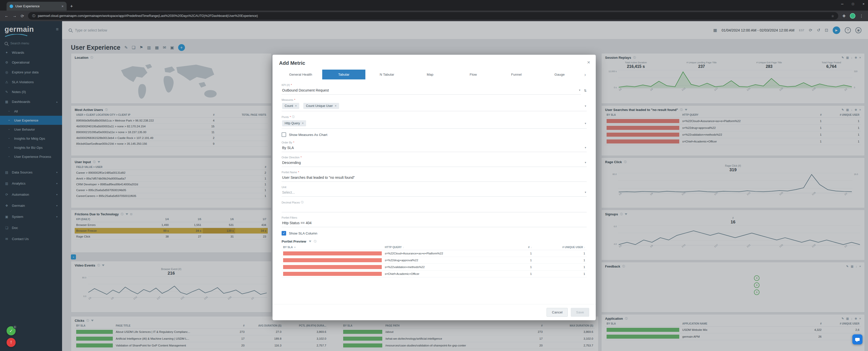  I want to click on unit-select: Select... ▾, so click(434, 193).